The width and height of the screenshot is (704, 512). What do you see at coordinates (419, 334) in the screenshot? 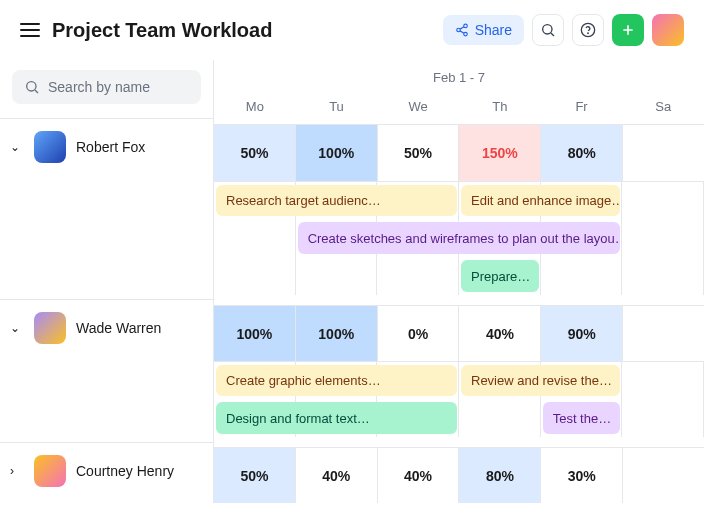
I see `workload-cell: 0%` at bounding box center [419, 334].